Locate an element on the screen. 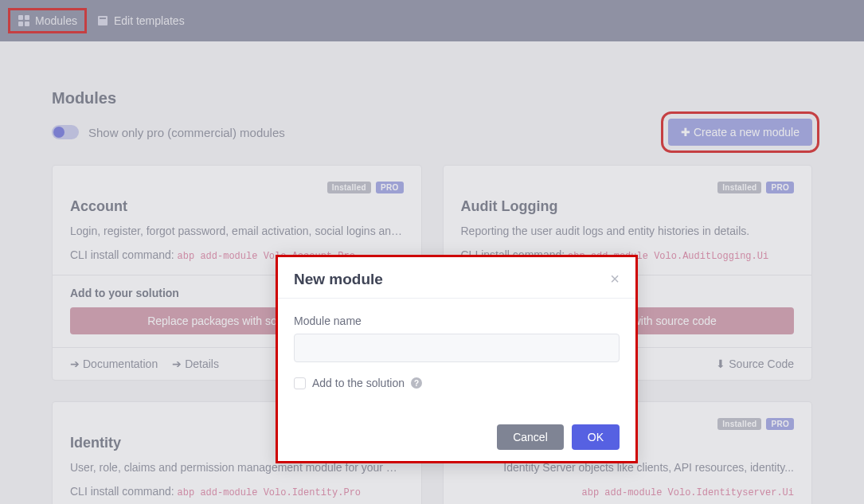  modal-title: New module is located at coordinates (338, 279).